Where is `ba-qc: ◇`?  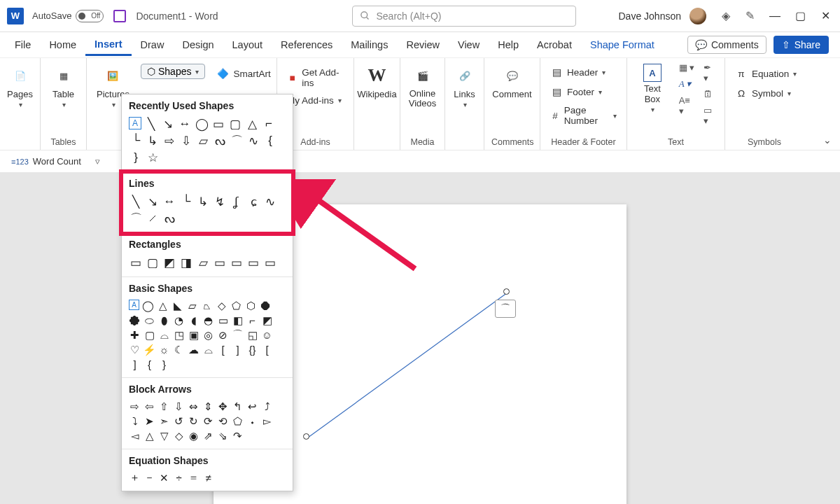
ba-qc: ◇ is located at coordinates (179, 435).